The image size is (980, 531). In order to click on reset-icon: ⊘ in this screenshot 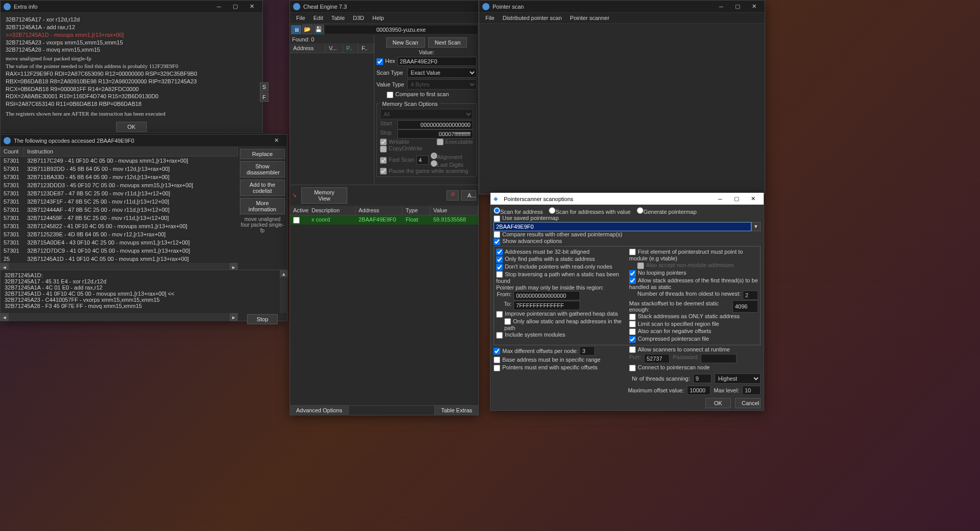, I will do `click(453, 195)`.